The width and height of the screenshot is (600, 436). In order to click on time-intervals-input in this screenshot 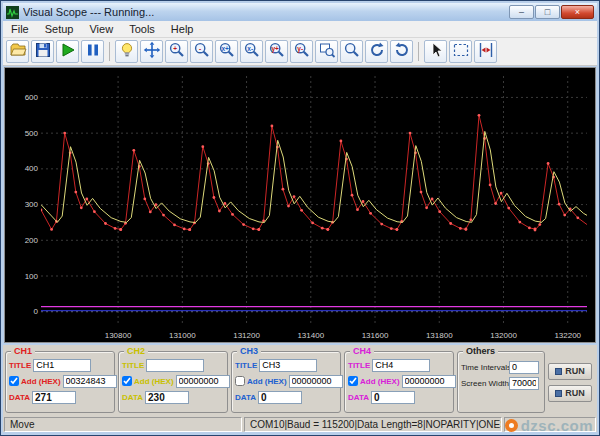, I will do `click(524, 368)`.